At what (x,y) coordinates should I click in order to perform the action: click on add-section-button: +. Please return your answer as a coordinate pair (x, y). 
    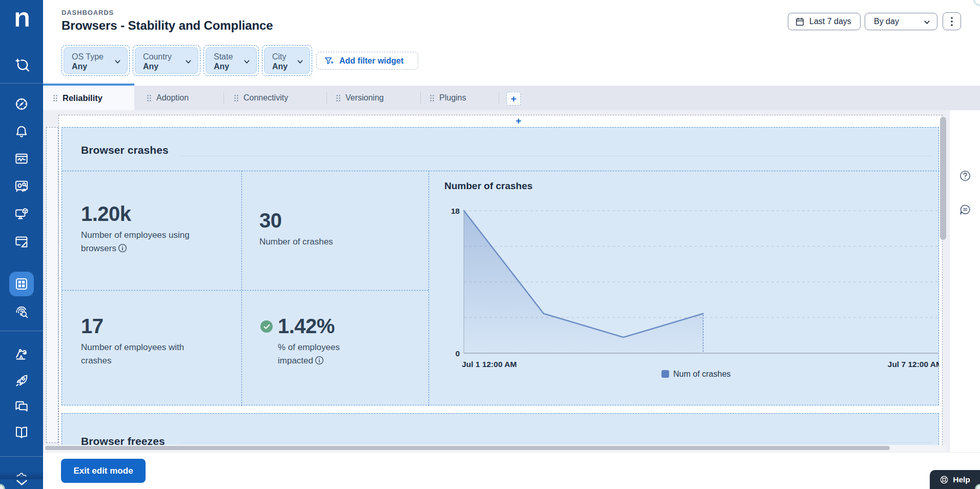
    Looking at the image, I should click on (519, 121).